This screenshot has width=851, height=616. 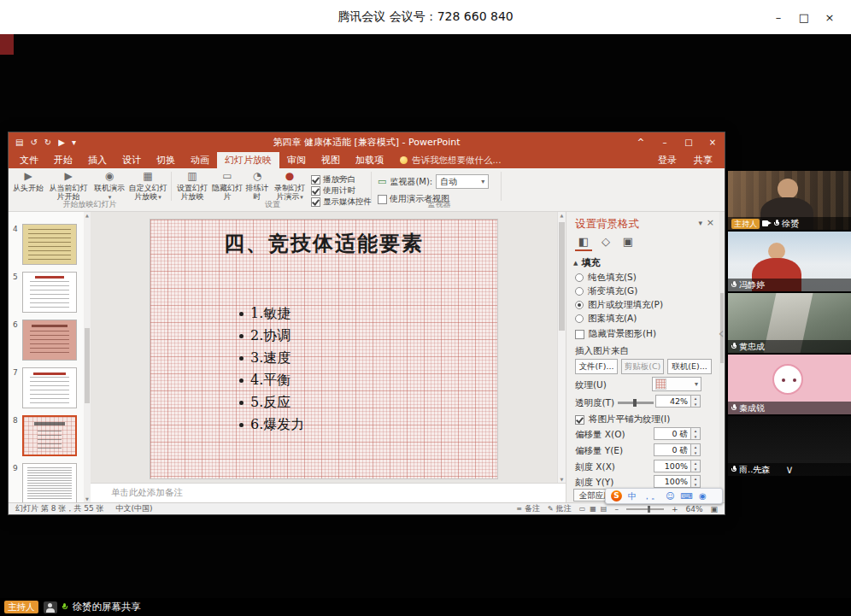 What do you see at coordinates (694, 509) in the screenshot?
I see `zoom-level: 64%` at bounding box center [694, 509].